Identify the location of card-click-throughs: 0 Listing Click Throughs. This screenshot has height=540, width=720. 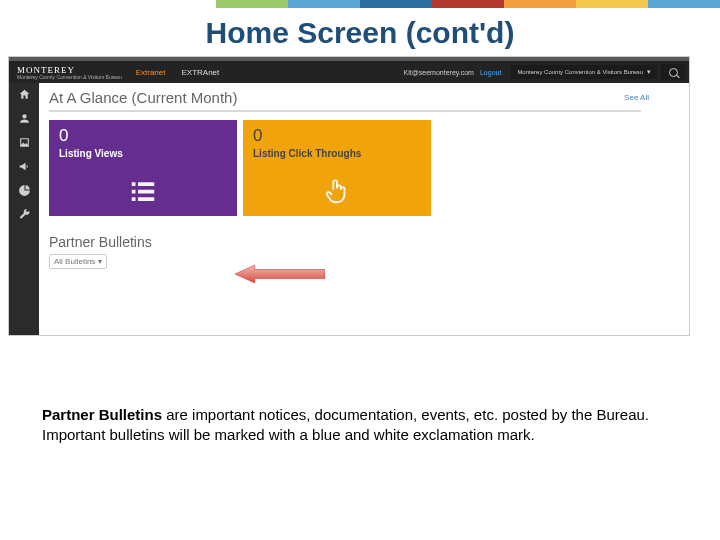
(337, 168).